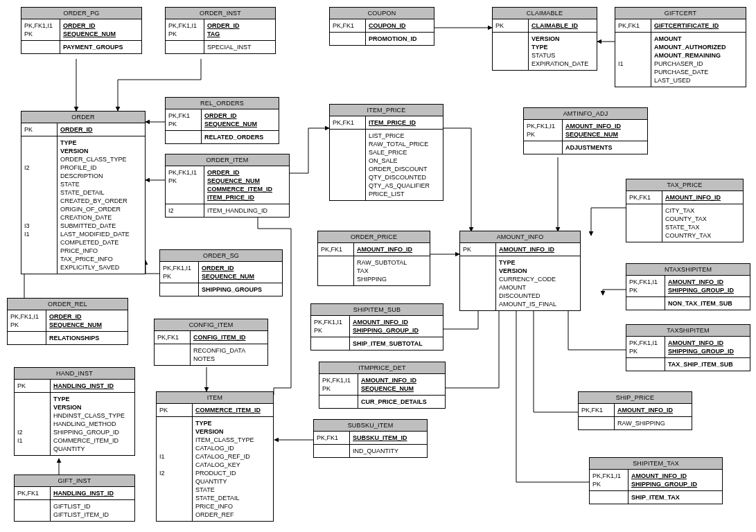 This screenshot has width=756, height=532. Describe the element at coordinates (698, 39) in the screenshot. I see `column-name: AMOUNT` at that location.